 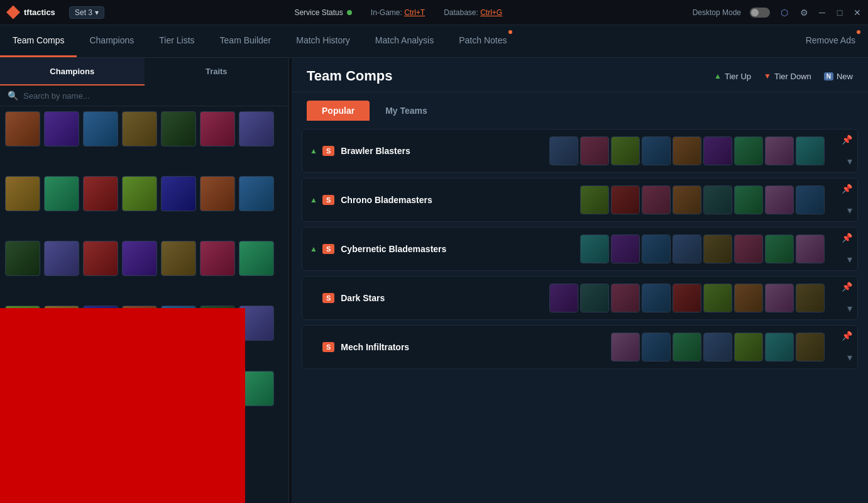 What do you see at coordinates (177, 41) in the screenshot?
I see `nav-item-tier-lists: Tier Lists` at bounding box center [177, 41].